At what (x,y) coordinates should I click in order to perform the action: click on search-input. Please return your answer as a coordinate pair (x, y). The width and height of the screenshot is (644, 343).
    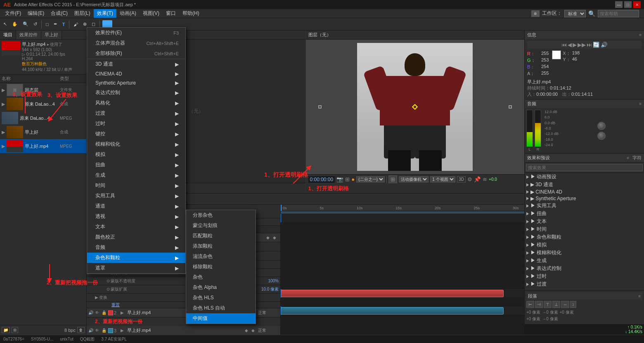
    Looking at the image, I should click on (618, 14).